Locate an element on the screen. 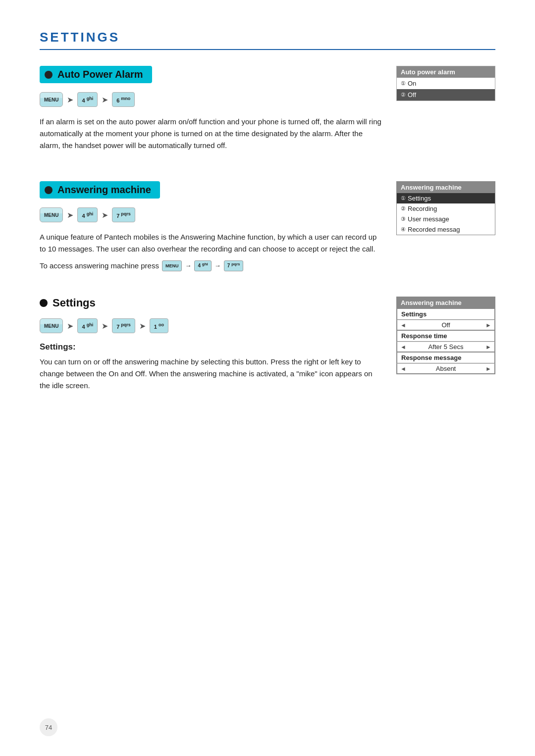 Image resolution: width=535 pixels, height=756 pixels. nav-key-4ghi-label: 4 ghi is located at coordinates (87, 100).